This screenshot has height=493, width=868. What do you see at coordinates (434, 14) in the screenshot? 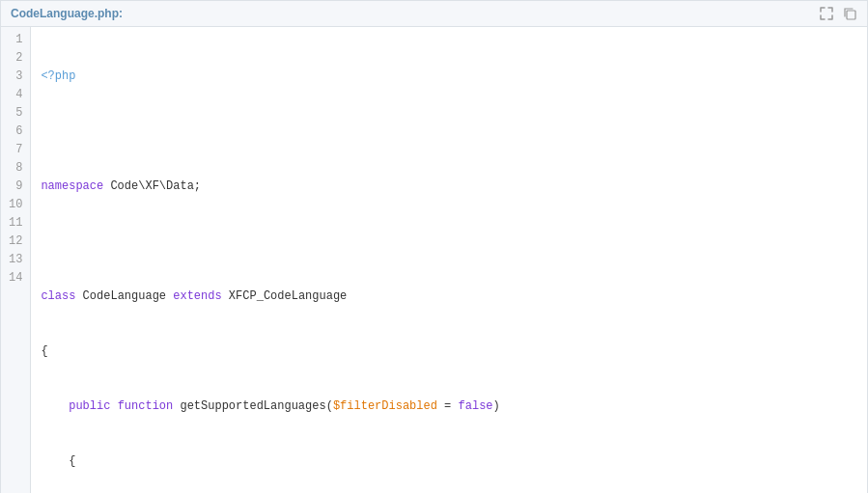
I see `code-header: CodeLanguage.php:` at bounding box center [434, 14].